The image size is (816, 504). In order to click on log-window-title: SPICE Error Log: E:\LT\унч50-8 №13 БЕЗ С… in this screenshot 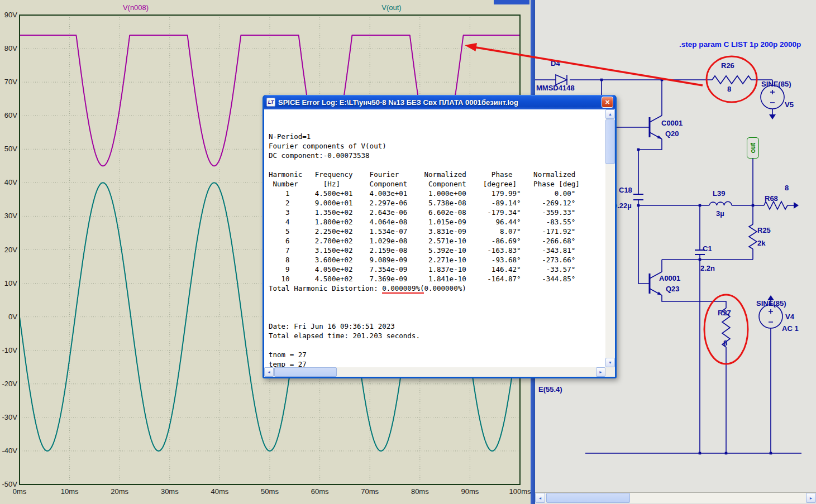, I will do `click(439, 103)`.